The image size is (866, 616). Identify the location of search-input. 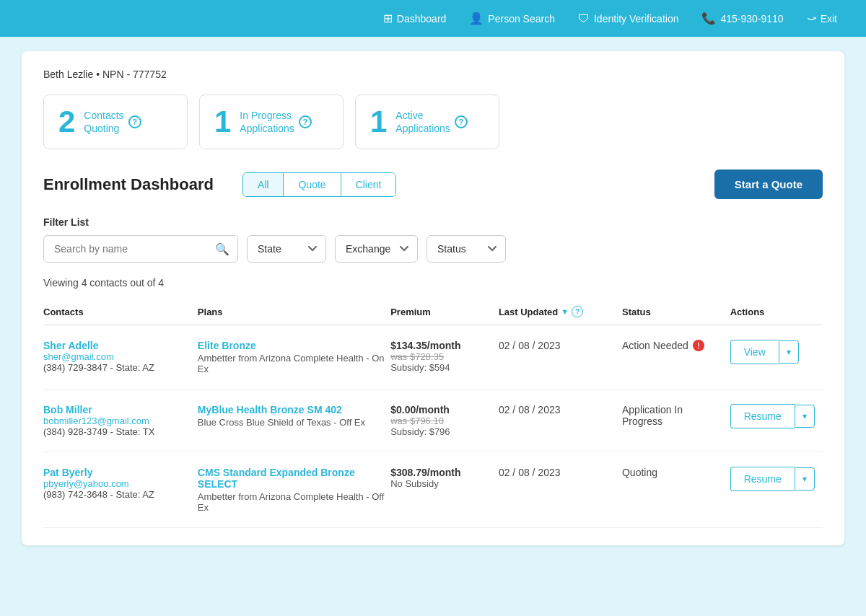
(141, 249).